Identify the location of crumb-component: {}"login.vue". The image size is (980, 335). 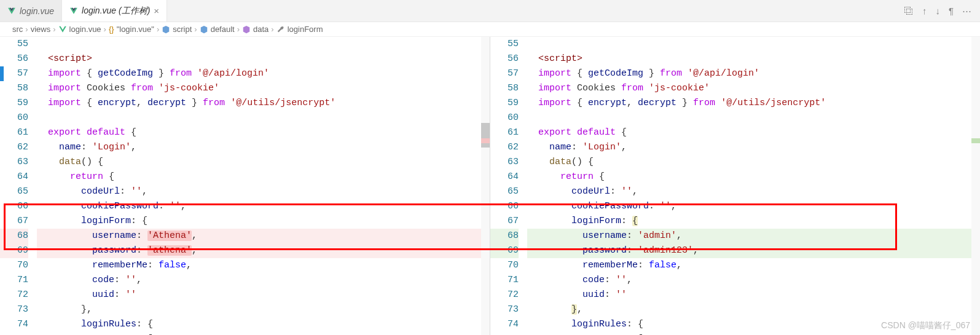
(131, 30).